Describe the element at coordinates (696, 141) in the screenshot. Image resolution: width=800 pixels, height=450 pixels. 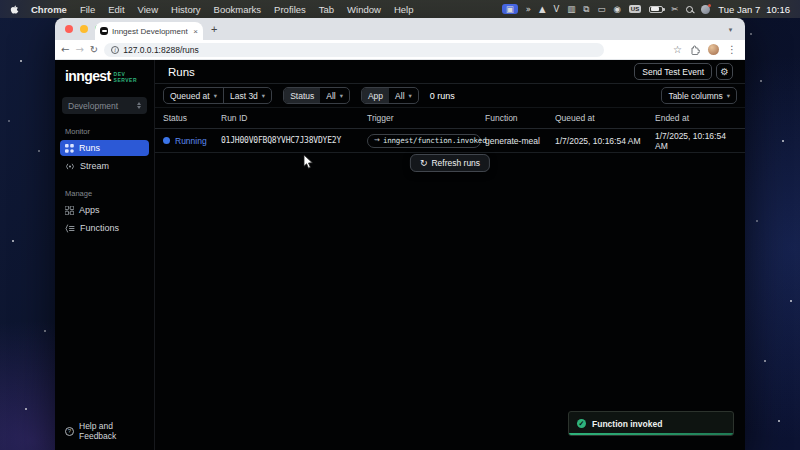
I see `ended-at-value: 1/7/2025, 10:16:54 AM` at that location.